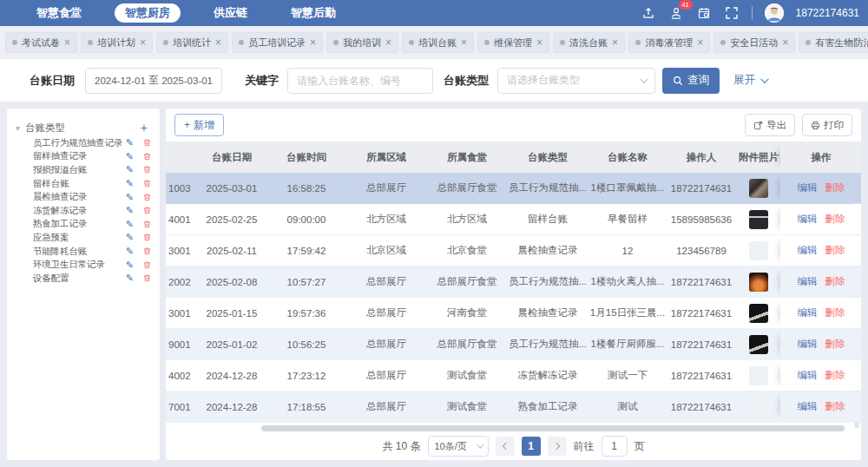 The width and height of the screenshot is (868, 467). Describe the element at coordinates (85, 197) in the screenshot. I see `tree-item: 晨检抽查记录 ✎` at that location.